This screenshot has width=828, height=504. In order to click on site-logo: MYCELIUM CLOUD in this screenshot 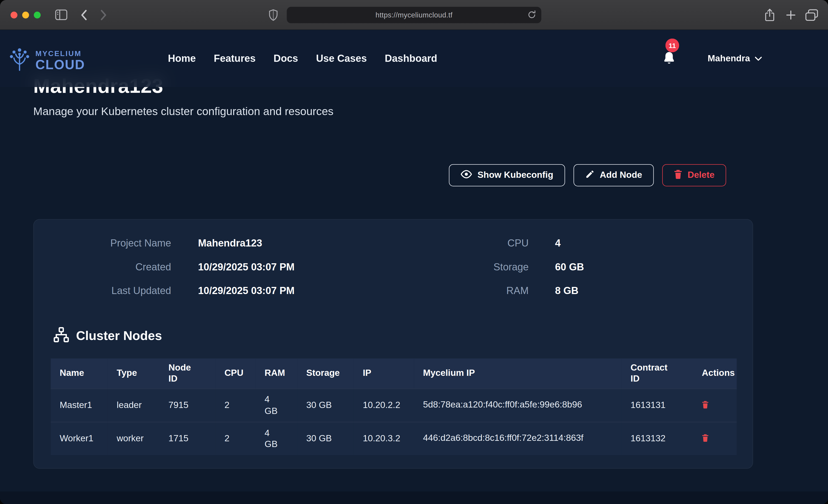, I will do `click(46, 60)`.